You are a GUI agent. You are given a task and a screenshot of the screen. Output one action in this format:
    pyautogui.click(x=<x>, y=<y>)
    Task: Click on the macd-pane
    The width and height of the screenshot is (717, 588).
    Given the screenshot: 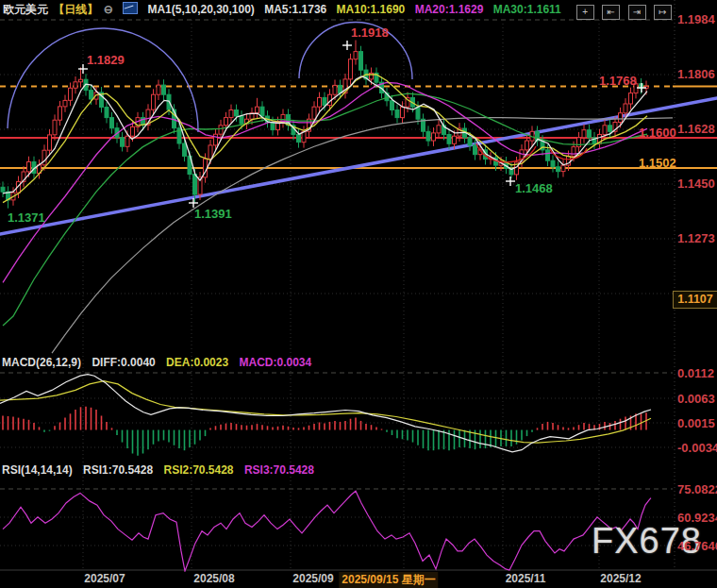 What is the action you would take?
    pyautogui.click(x=325, y=415)
    